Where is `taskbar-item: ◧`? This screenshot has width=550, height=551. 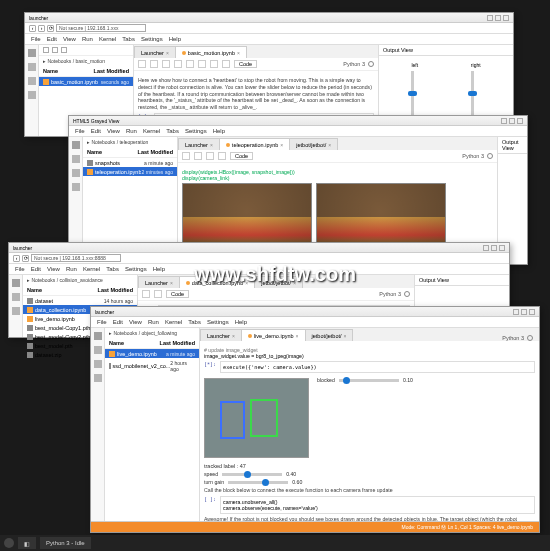
taskbar-item: ◧ is located at coordinates (27, 543).